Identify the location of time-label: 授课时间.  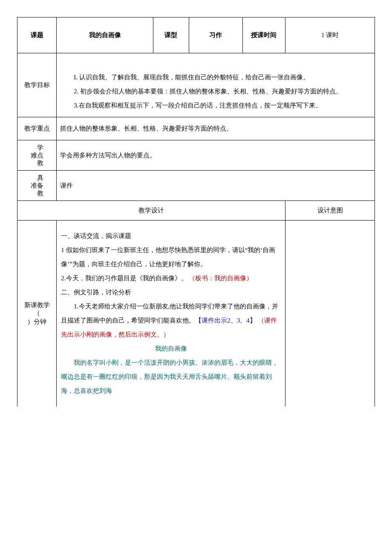
(264, 35).